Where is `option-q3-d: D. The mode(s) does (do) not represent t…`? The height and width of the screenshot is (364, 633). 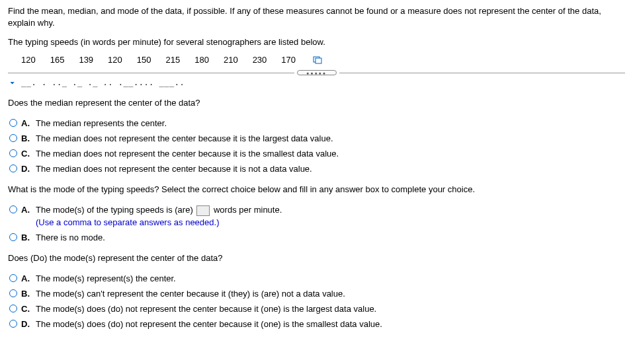 option-q3-d: D. The mode(s) does (do) not represent t… is located at coordinates (316, 324).